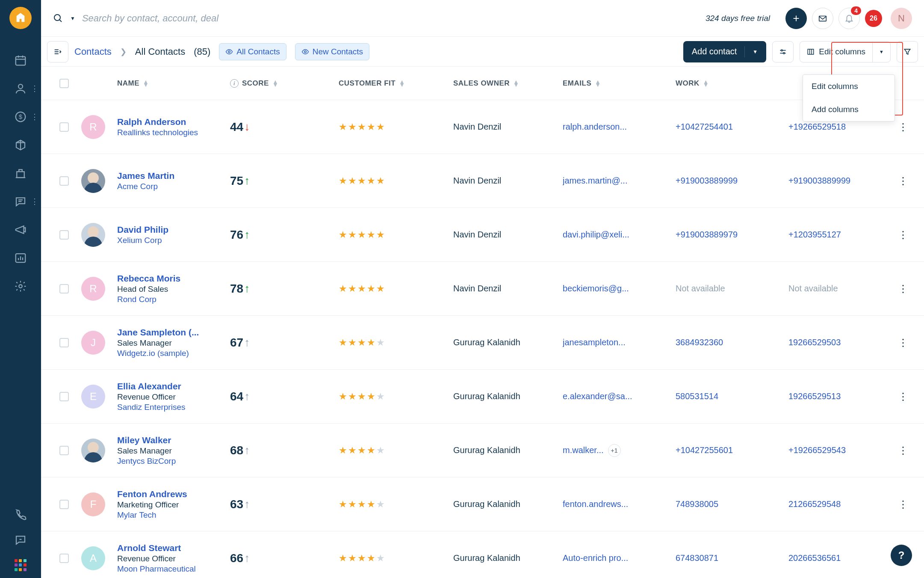 The height and width of the screenshot is (578, 924). Describe the element at coordinates (596, 234) in the screenshot. I see `contact-email: davi.philip@xeli...` at that location.